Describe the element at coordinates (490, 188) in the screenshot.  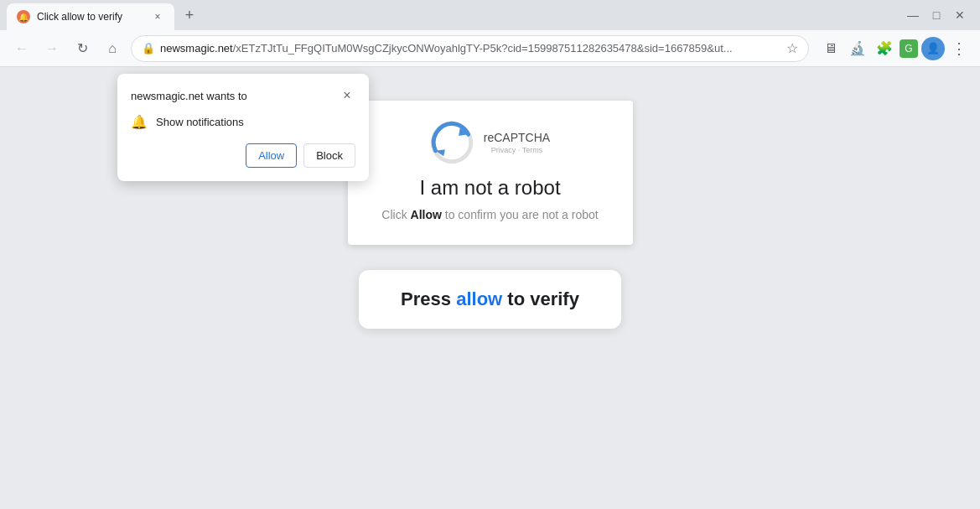
I see `robot-text: I am not a robot` at that location.